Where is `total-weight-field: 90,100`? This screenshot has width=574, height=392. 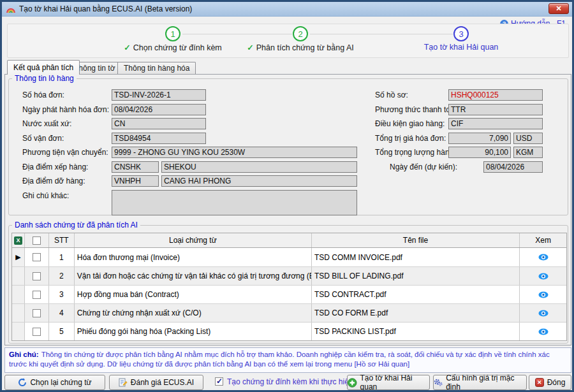 total-weight-field: 90,100 is located at coordinates (480, 152).